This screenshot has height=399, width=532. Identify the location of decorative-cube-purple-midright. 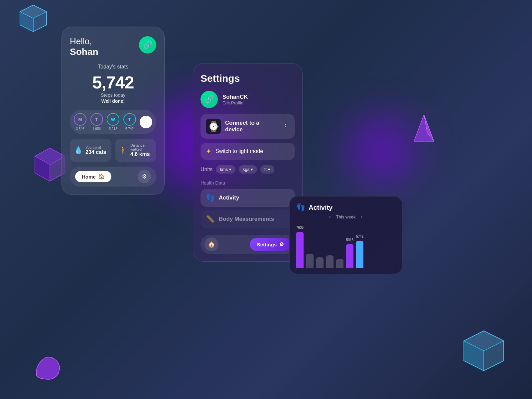
(424, 128).